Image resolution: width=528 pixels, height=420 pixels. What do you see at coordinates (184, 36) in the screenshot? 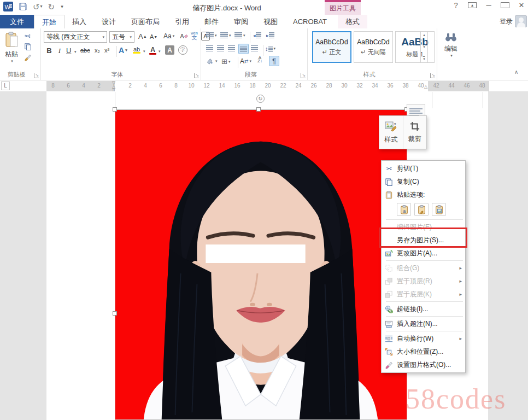
I see `clear-formatting-icon: A` at bounding box center [184, 36].